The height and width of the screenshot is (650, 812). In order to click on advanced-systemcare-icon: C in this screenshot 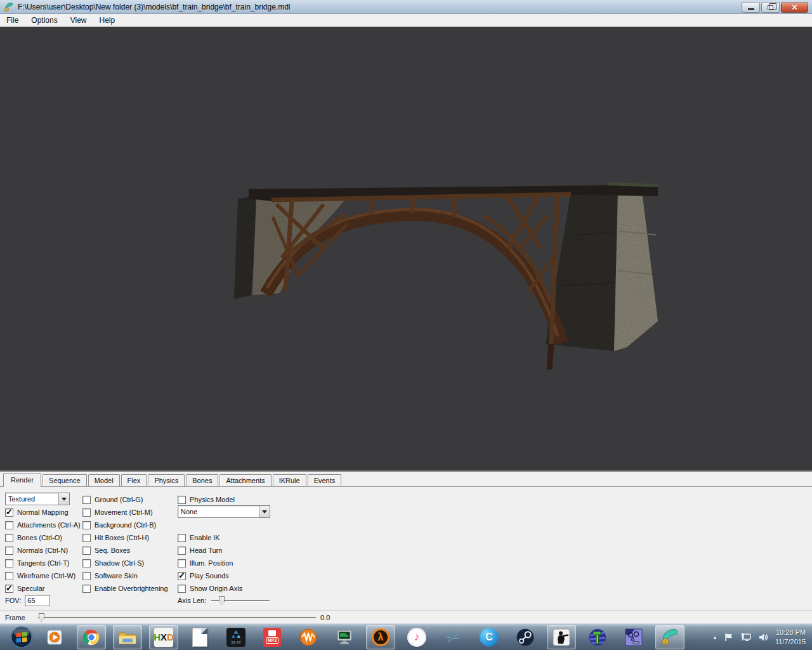, I will do `click(489, 637)`.